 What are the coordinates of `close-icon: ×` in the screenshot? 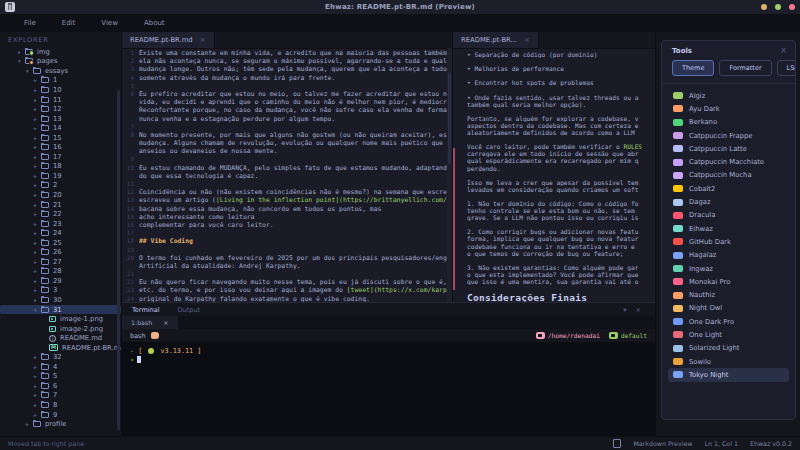 It's located at (784, 50).